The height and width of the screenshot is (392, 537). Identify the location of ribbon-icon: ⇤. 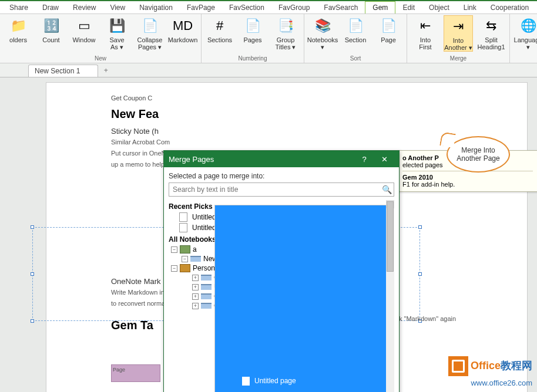
(425, 26).